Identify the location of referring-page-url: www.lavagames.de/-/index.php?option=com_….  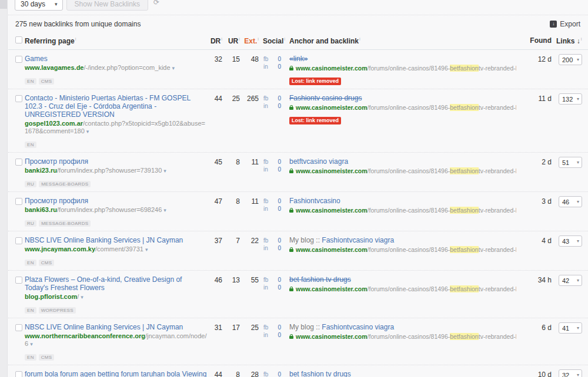
(116, 68).